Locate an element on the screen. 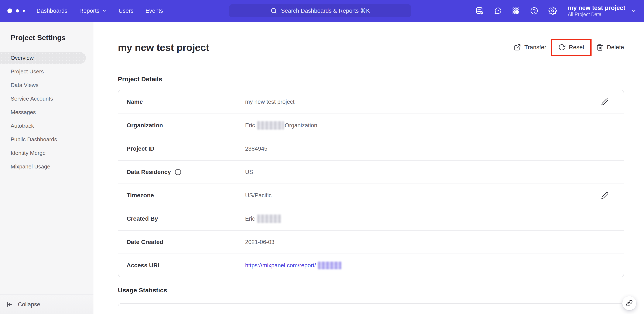  detail-row-timezone: Timezone US/Pacific is located at coordinates (371, 195).